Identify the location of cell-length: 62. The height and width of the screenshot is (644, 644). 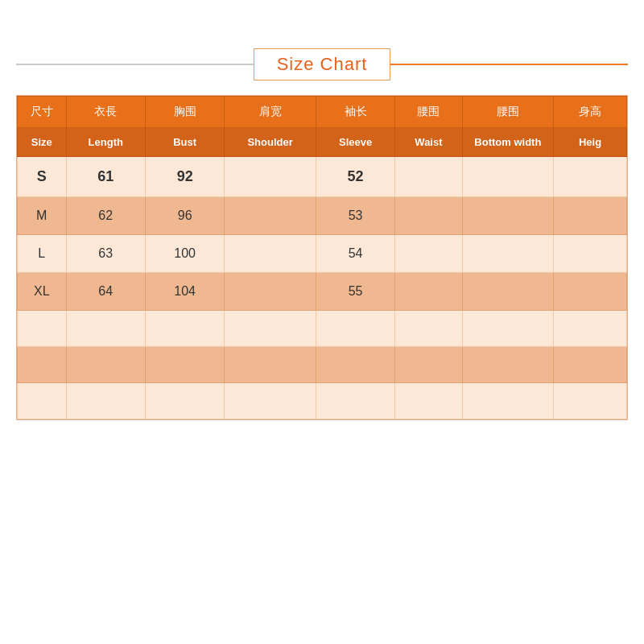
(105, 216).